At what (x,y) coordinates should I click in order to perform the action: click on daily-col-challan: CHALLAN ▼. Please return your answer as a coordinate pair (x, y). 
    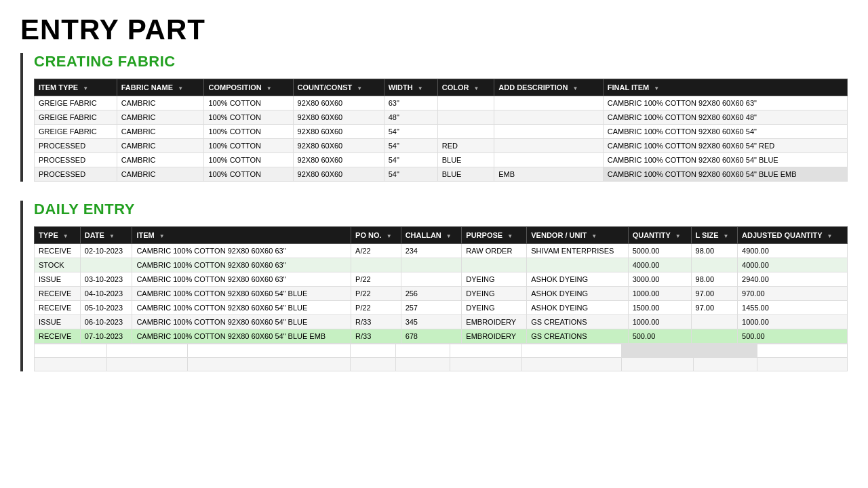
    Looking at the image, I should click on (431, 236).